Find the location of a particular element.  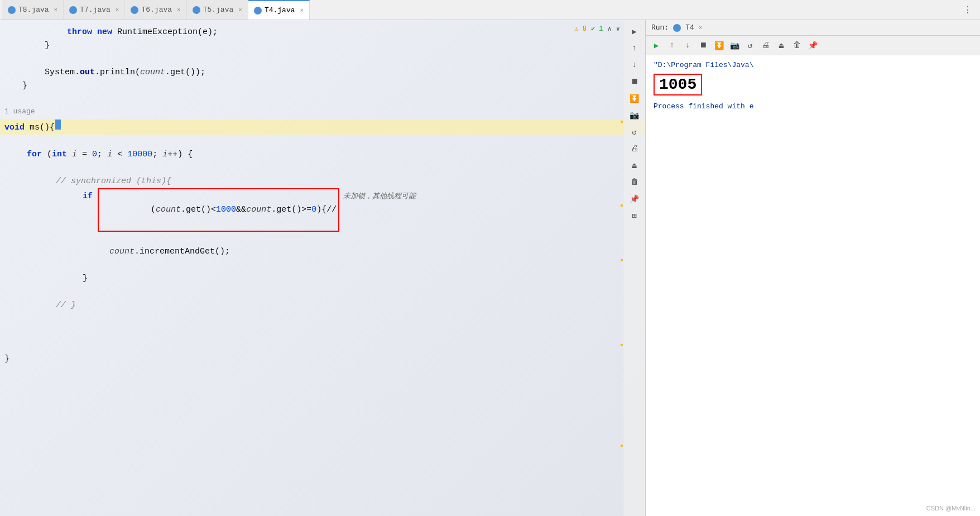

tab-label-t8: T8.java is located at coordinates (33, 10).